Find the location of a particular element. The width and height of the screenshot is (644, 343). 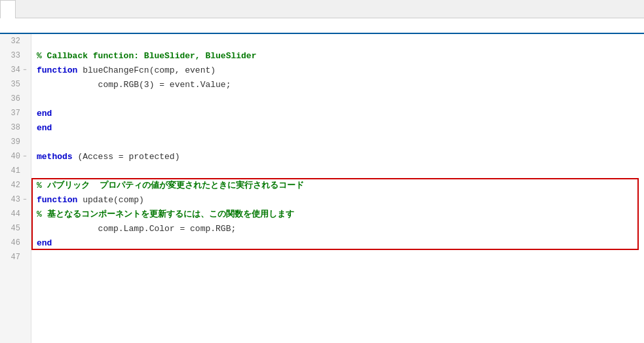

code-line: function blueChangeFcn(comp, event) is located at coordinates (341, 70).